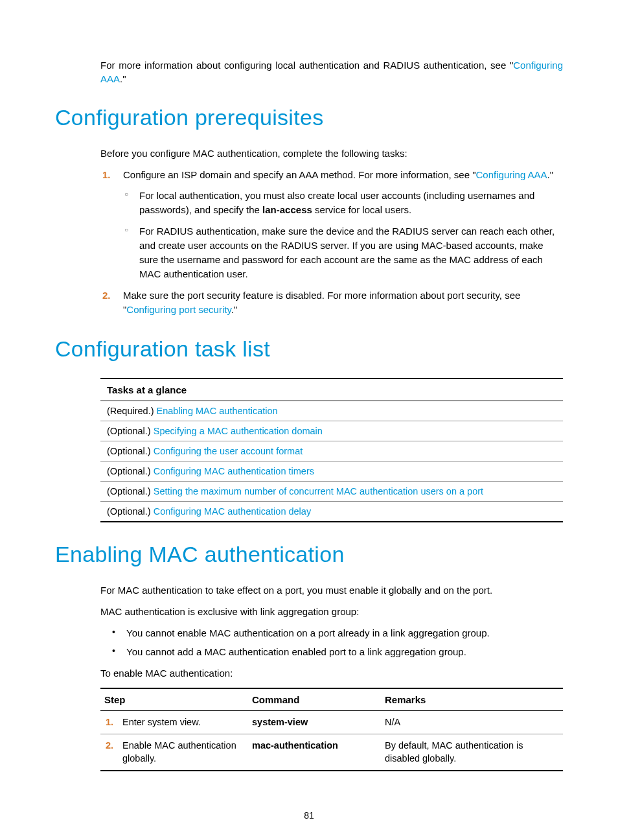 This screenshot has height=840, width=618. I want to click on prereq-item-2: 2. Make sure the port security feature i…, so click(332, 303).